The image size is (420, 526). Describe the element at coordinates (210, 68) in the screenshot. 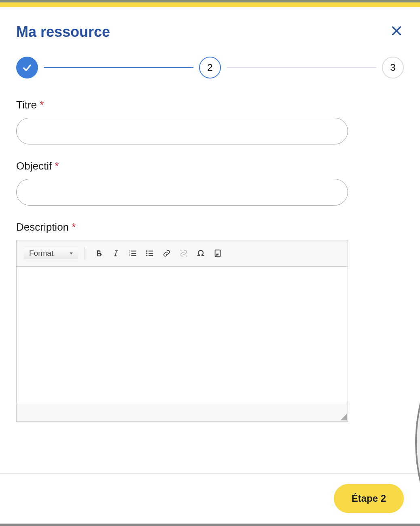

I see `step-2-active: 2` at that location.